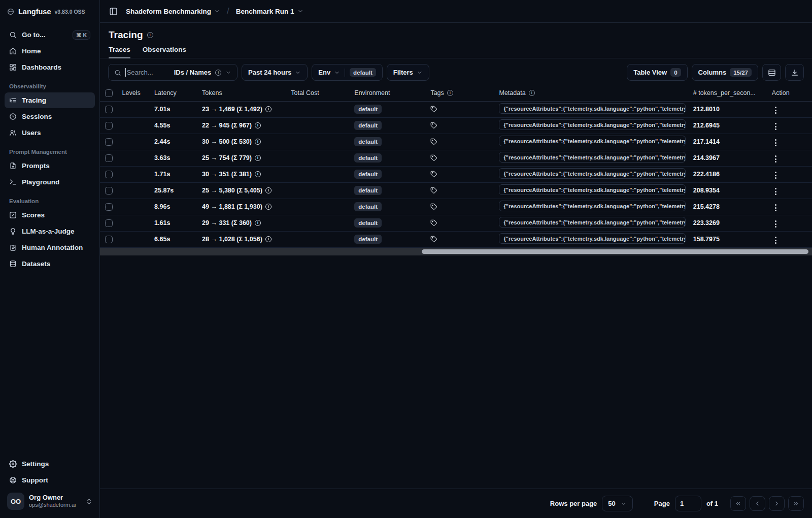 This screenshot has height=518, width=812. Describe the element at coordinates (275, 72) in the screenshot. I see `time-range-button: Past 24 hours` at that location.